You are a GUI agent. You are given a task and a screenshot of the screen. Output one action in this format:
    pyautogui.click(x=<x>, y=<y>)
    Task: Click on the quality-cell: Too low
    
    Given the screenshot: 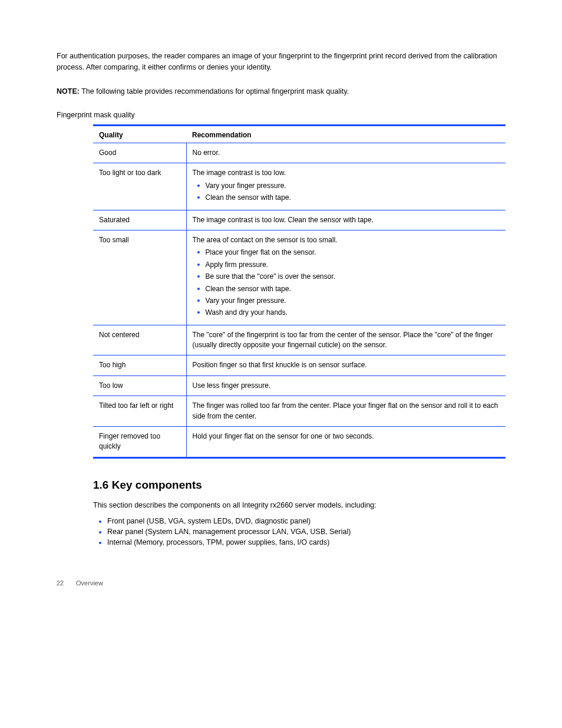 What is the action you would take?
    pyautogui.click(x=140, y=386)
    